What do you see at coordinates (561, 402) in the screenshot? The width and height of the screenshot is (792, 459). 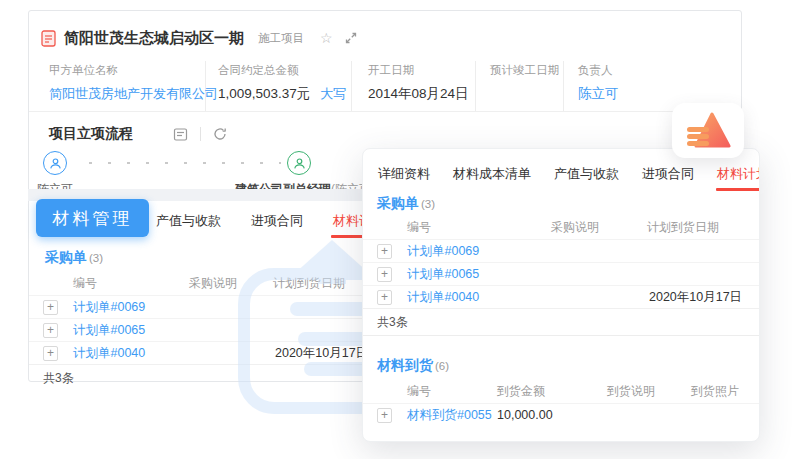 I see `arrival-table: 编号 到货金额 到货说明 到货照片 + 材料到货#0055 10,000.00` at bounding box center [561, 402].